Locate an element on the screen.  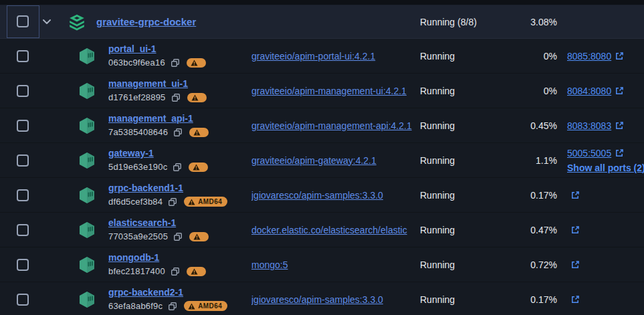
port-link: 8085:8080 is located at coordinates (589, 56).